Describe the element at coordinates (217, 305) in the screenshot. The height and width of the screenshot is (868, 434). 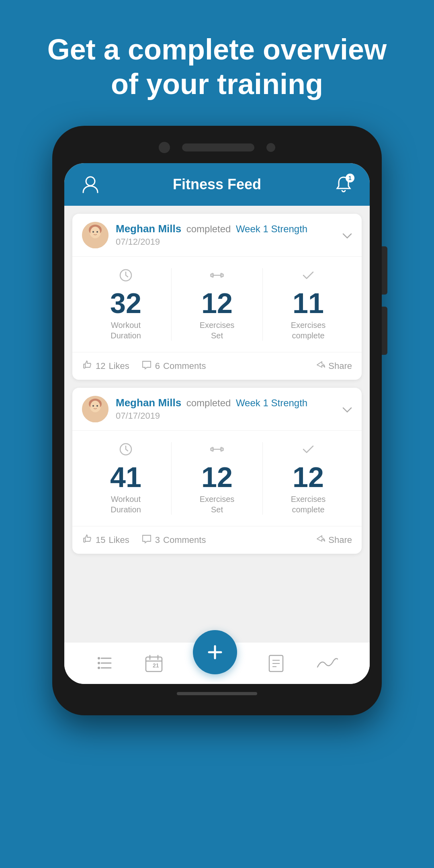
I see `card-1-stat-exercises-set: 12 ExercisesSet` at that location.